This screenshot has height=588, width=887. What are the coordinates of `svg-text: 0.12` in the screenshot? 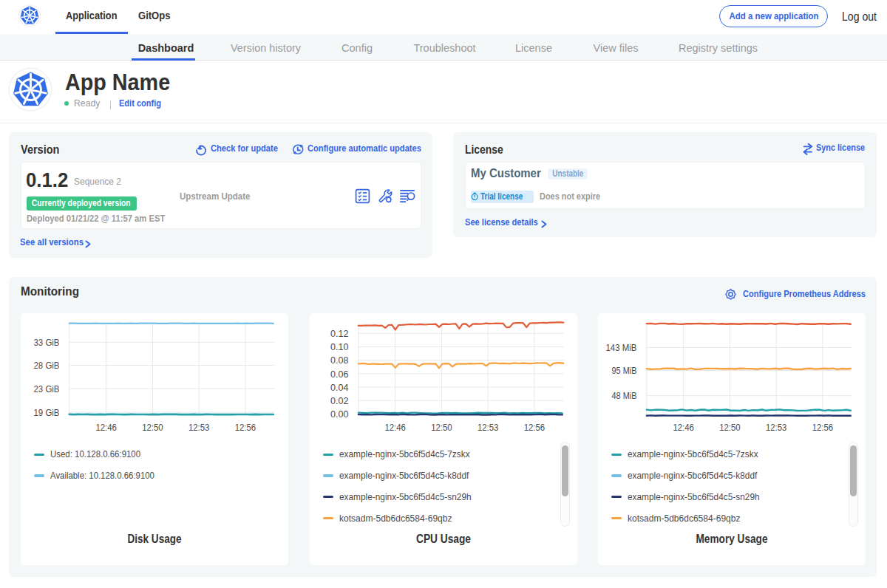 It's located at (340, 334).